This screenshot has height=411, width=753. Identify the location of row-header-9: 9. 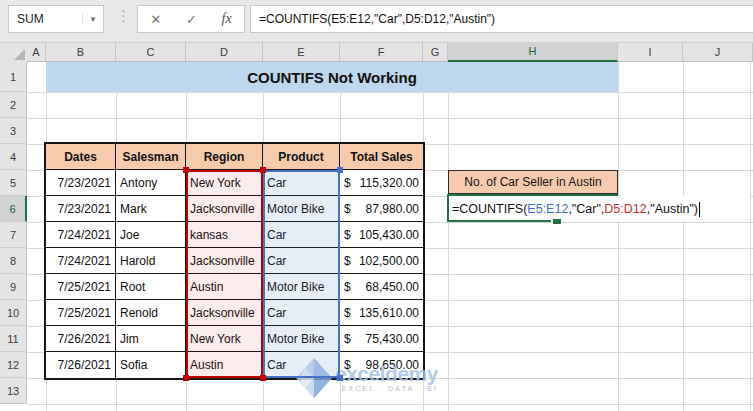
(14, 287).